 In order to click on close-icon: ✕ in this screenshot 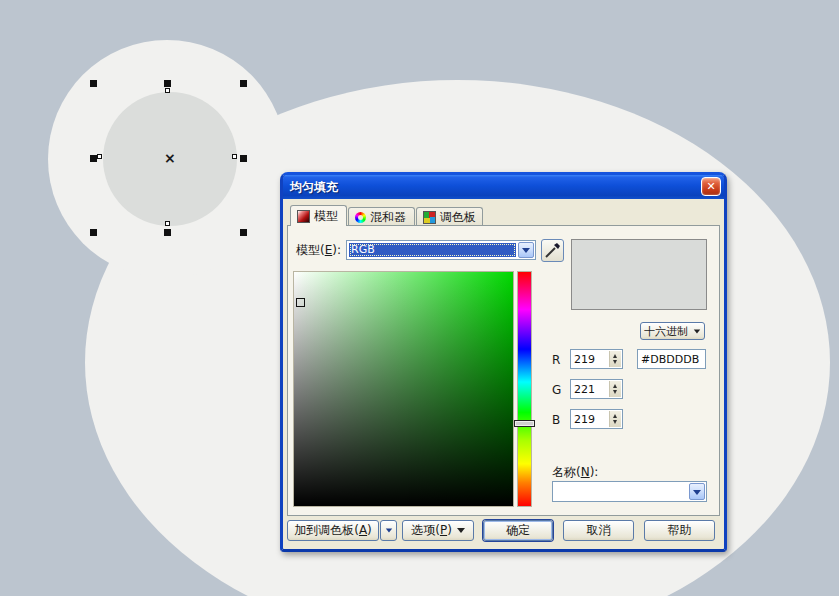, I will do `click(711, 186)`.